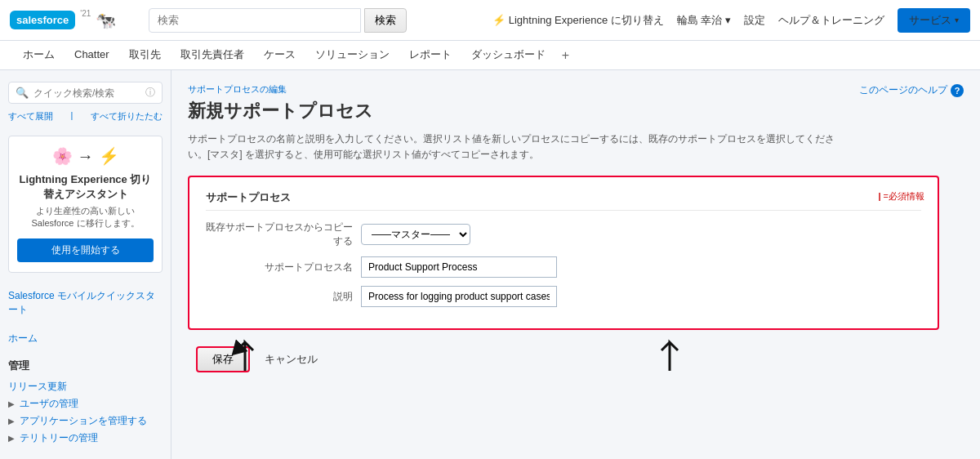  I want to click on promo-arrow-icon: →, so click(86, 157).